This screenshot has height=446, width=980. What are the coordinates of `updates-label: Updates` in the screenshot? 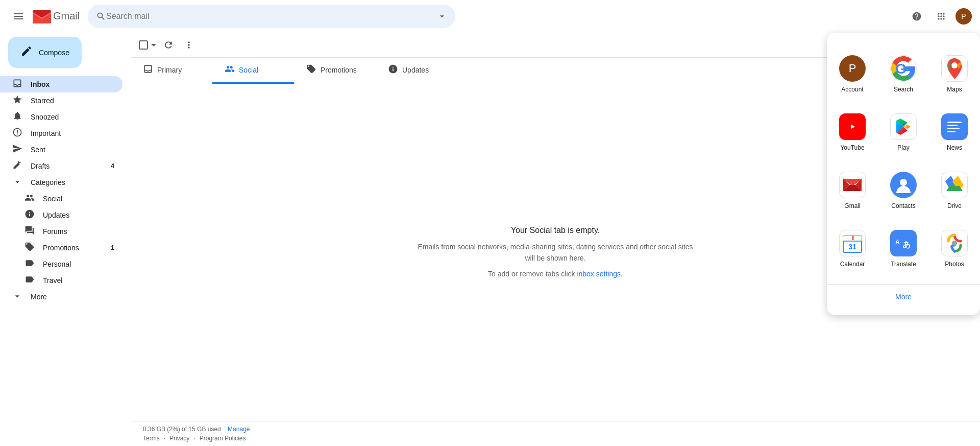 It's located at (56, 215).